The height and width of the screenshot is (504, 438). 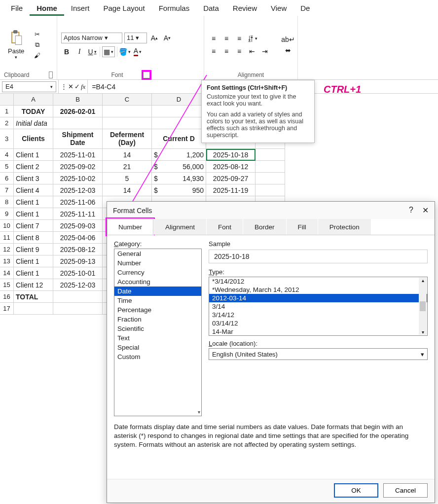 What do you see at coordinates (231, 155) in the screenshot?
I see `cell: 2025-10-18` at bounding box center [231, 155].